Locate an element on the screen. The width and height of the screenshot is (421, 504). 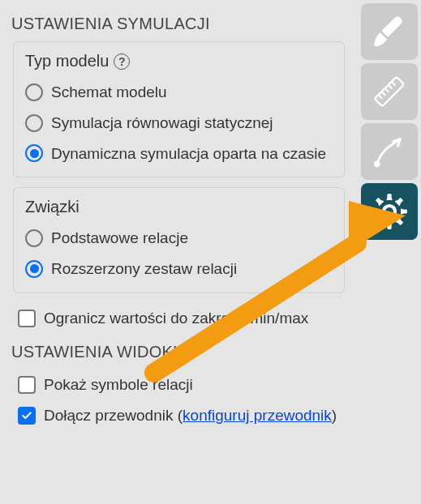
checkbox-show-symbols: Pokaż symbole relacji is located at coordinates (177, 385).